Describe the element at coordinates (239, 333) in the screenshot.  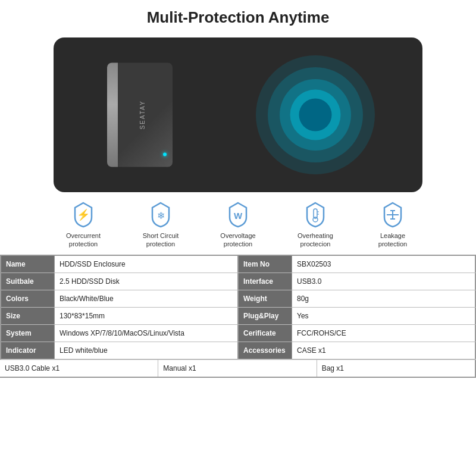
I see `specs-row-4: System Windows XP/7/8/10/MacOS/Linux/Vis…` at that location.